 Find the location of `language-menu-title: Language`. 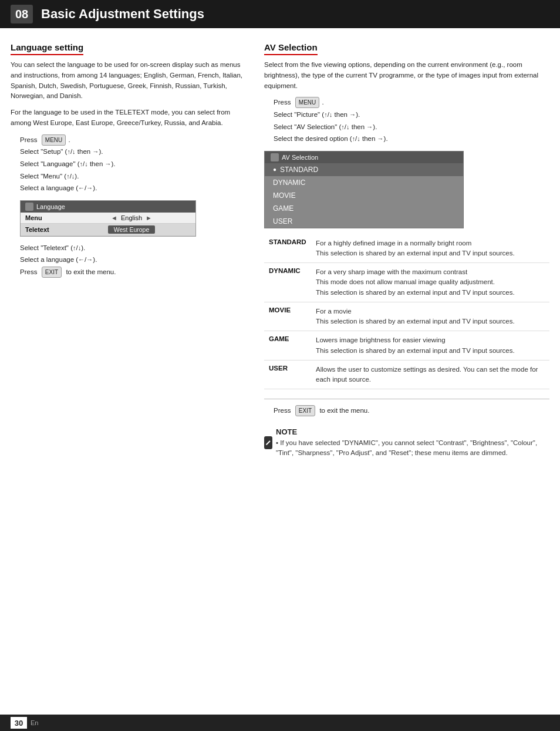

language-menu-title: Language is located at coordinates (50, 207).